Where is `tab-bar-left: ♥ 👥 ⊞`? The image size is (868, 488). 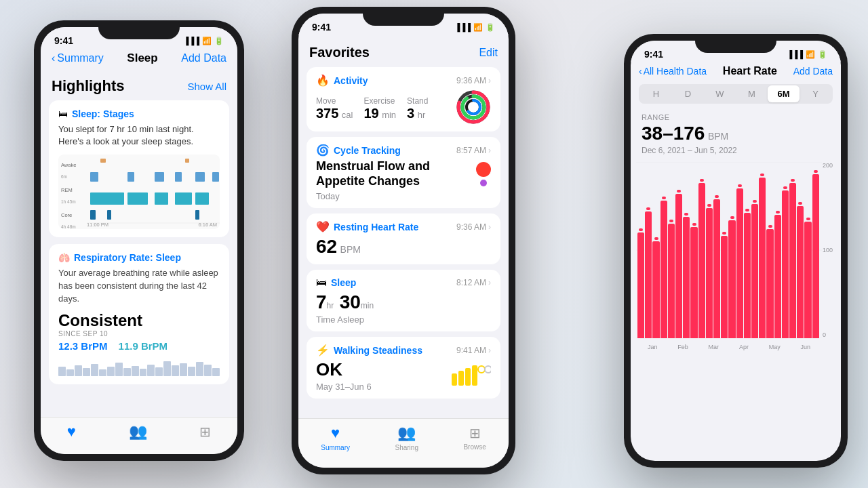
tab-bar-left: ♥ 👥 ⊞ is located at coordinates (139, 435).